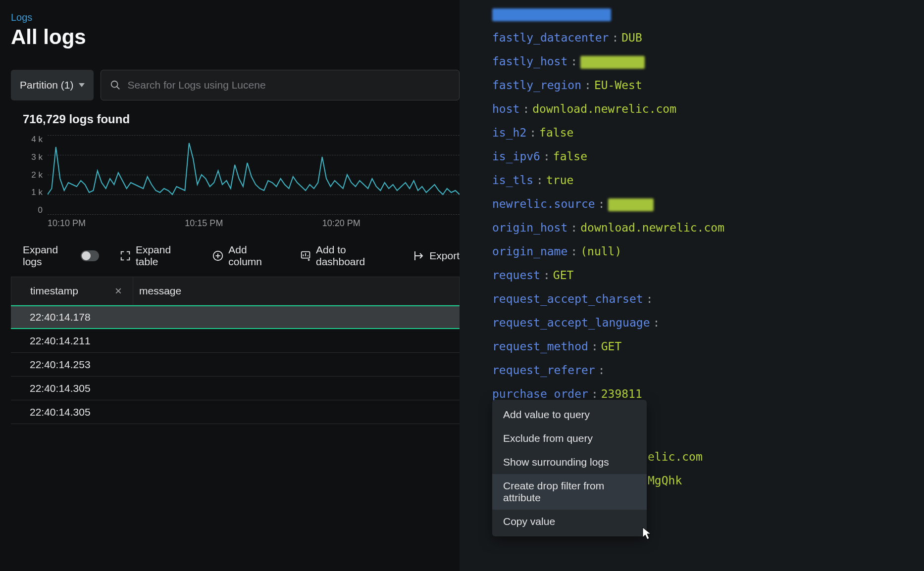 Image resolution: width=924 pixels, height=571 pixels. I want to click on attribute-key: purchase_order, so click(540, 394).